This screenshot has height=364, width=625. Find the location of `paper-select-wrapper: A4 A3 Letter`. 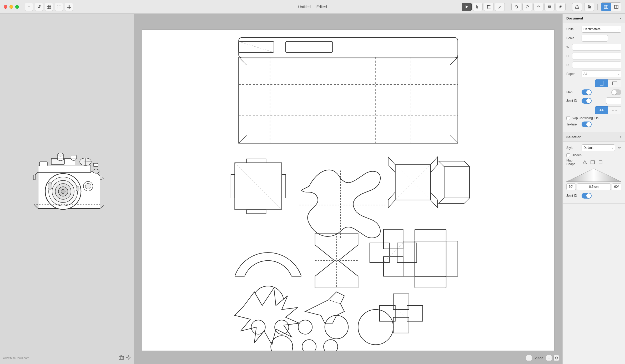

paper-select-wrapper: A4 A3 Letter is located at coordinates (601, 74).